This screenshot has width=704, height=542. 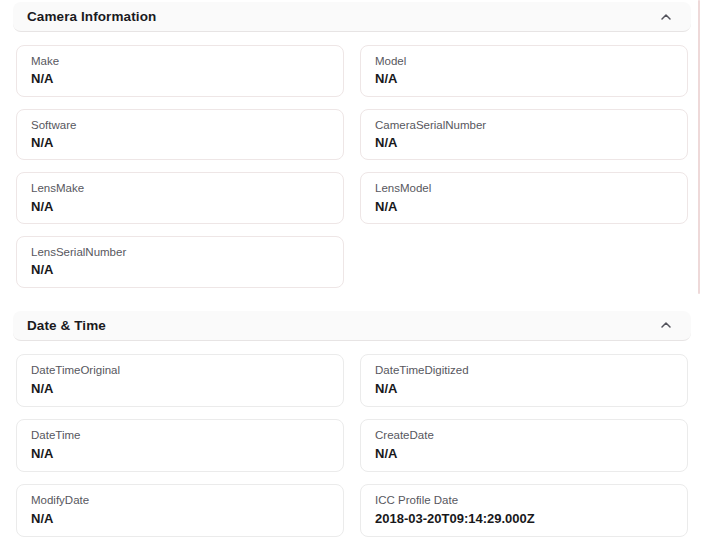 I want to click on field-card: LensMake N/A, so click(x=180, y=198).